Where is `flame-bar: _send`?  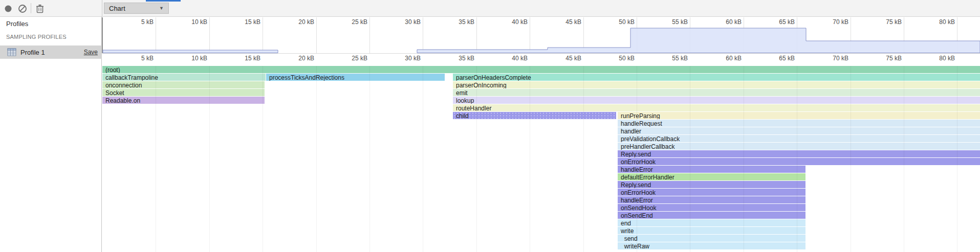
flame-bar: _send is located at coordinates (711, 238).